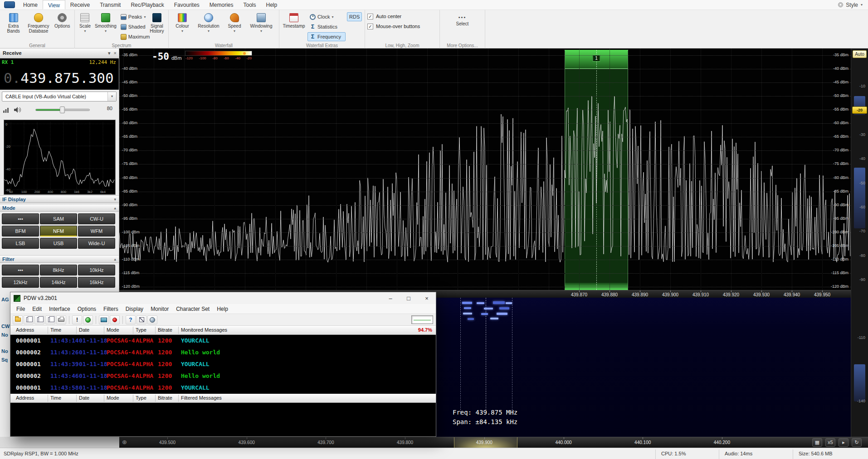 Image resolution: width=868 pixels, height=459 pixels. What do you see at coordinates (830, 442) in the screenshot?
I see `zoom-factor-button: x5` at bounding box center [830, 442].